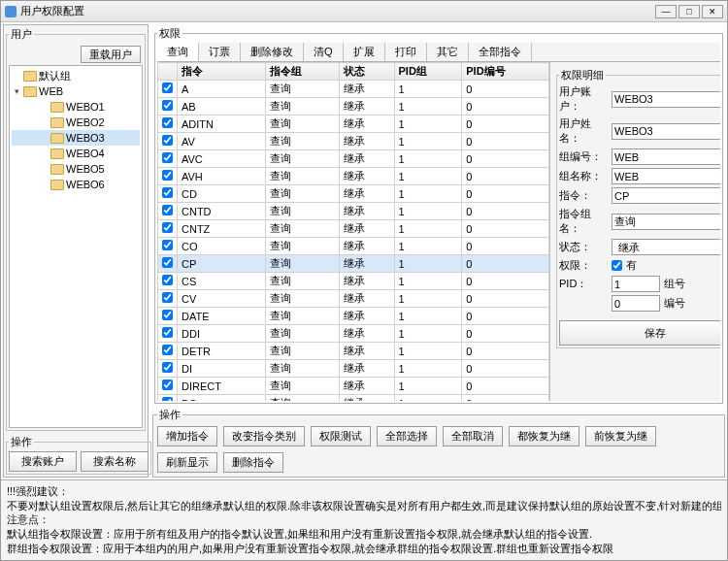  Describe the element at coordinates (264, 437) in the screenshot. I see `op-button: 改变指令类别` at that location.